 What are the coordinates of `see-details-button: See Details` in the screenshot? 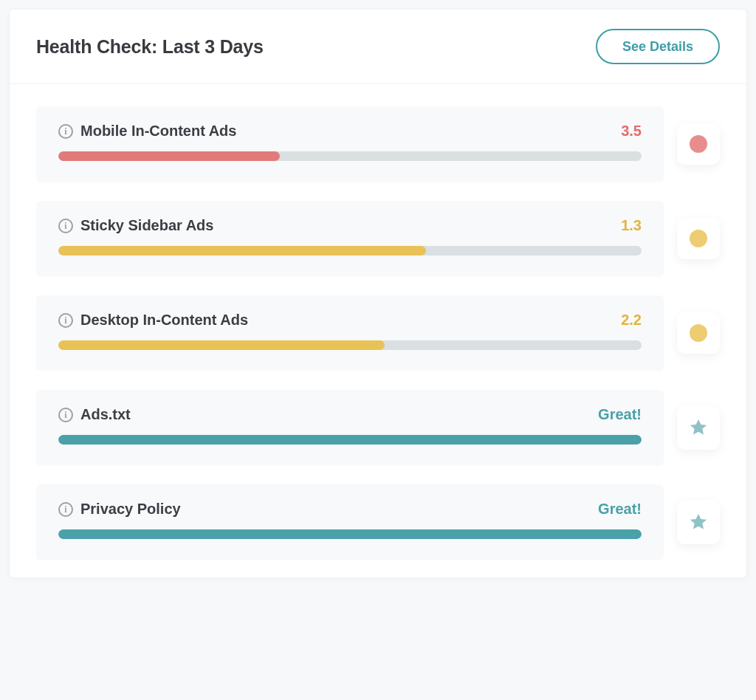 It's located at (658, 47).